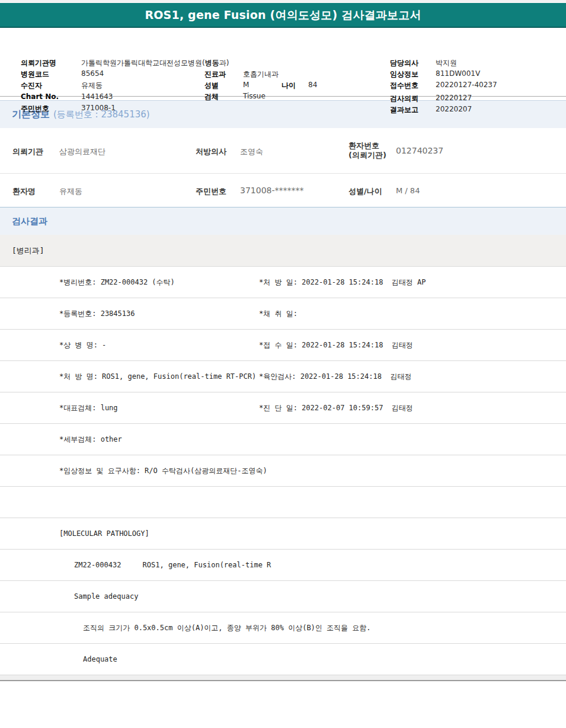 Image resolution: width=566 pixels, height=728 pixels. What do you see at coordinates (458, 74) in the screenshot?
I see `clinical-info-value: 811DW001V` at bounding box center [458, 74].